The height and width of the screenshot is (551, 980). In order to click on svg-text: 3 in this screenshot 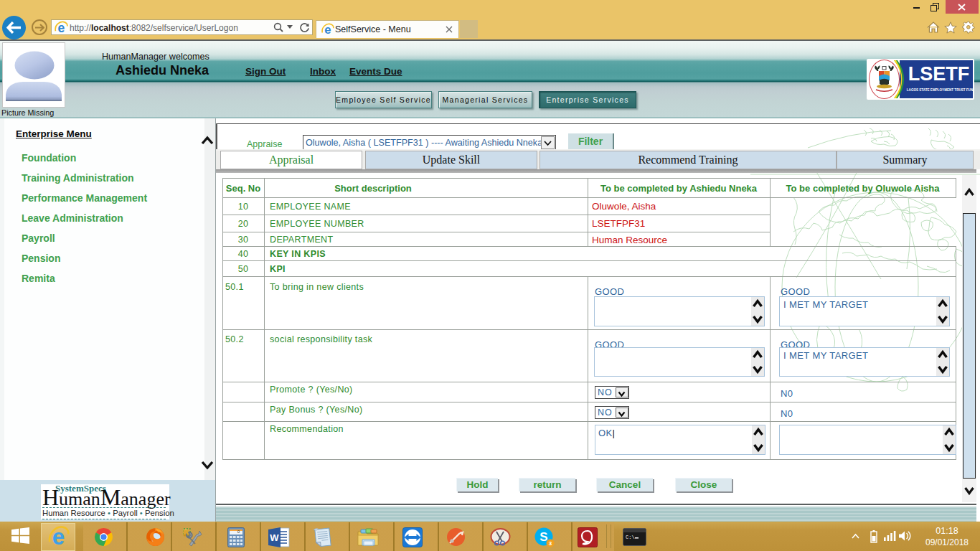, I will do `click(551, 544)`.